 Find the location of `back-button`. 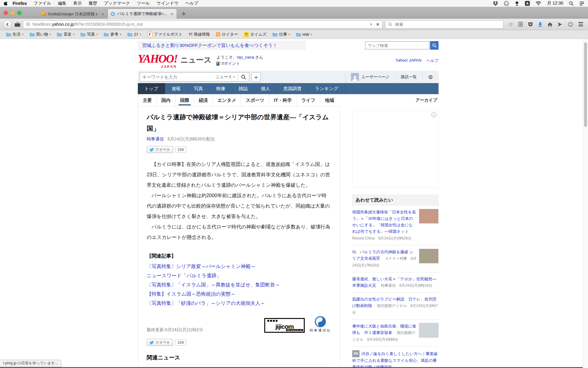

back-button is located at coordinates (7, 25).